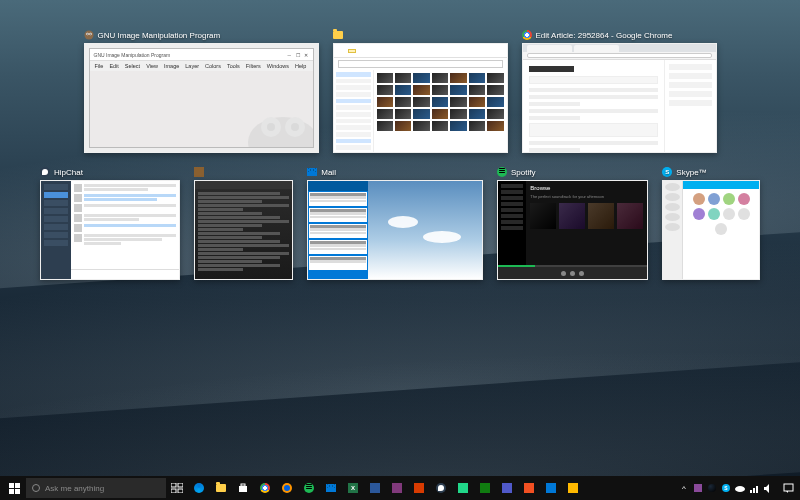 Image resolution: width=800 pixels, height=500 pixels. I want to click on task-card-title: Mail, so click(395, 172).